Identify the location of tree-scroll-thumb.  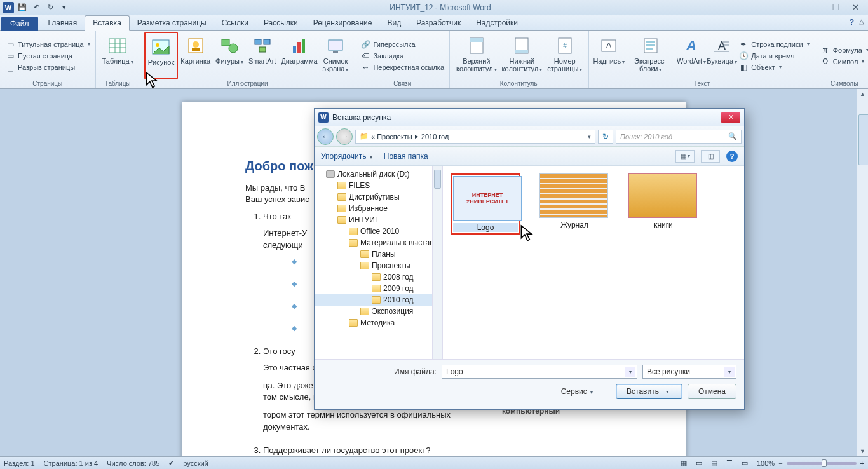
(437, 179).